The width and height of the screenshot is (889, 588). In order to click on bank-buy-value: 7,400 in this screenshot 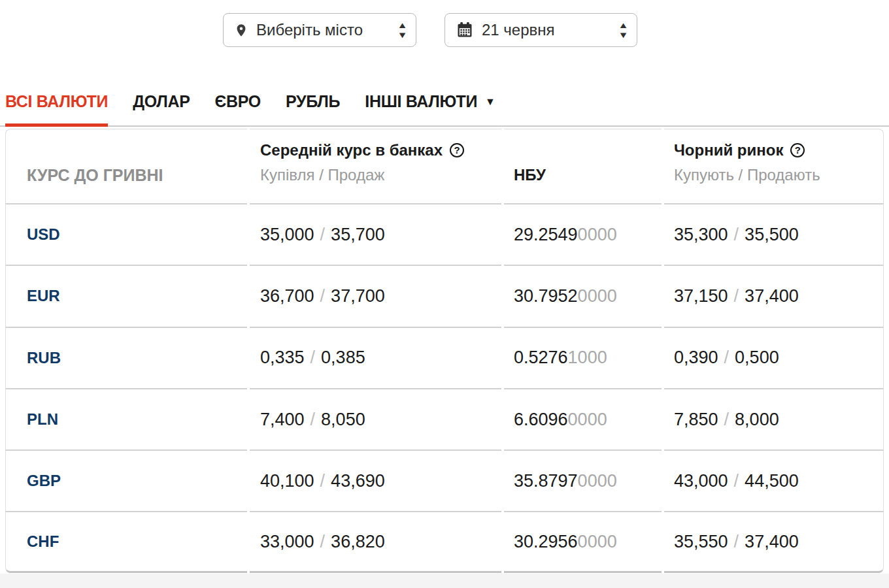, I will do `click(282, 419)`.